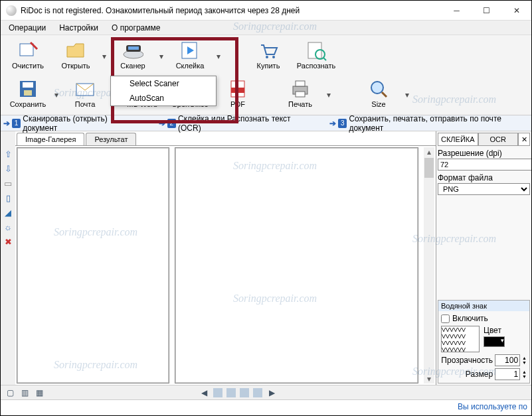 This screenshot has width=532, height=416. Describe the element at coordinates (379, 95) in the screenshot. I see `size-button: Size` at that location.